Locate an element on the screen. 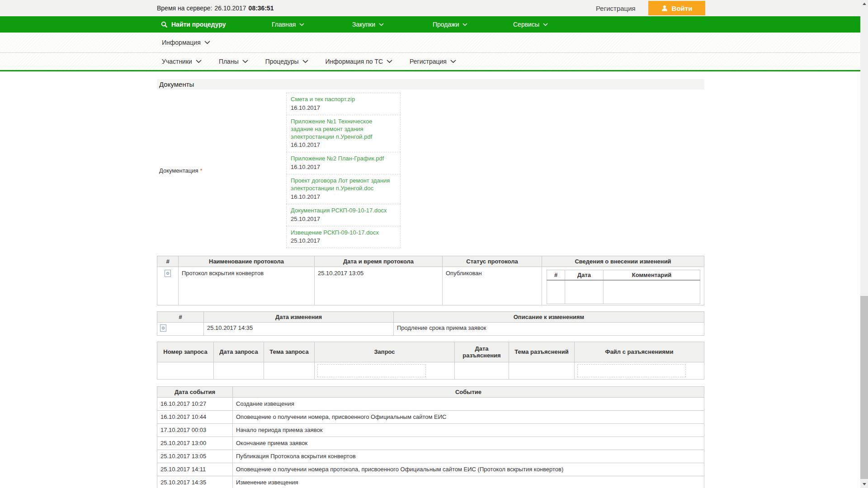  event-date: 25.10.2017 13:05 is located at coordinates (195, 456).